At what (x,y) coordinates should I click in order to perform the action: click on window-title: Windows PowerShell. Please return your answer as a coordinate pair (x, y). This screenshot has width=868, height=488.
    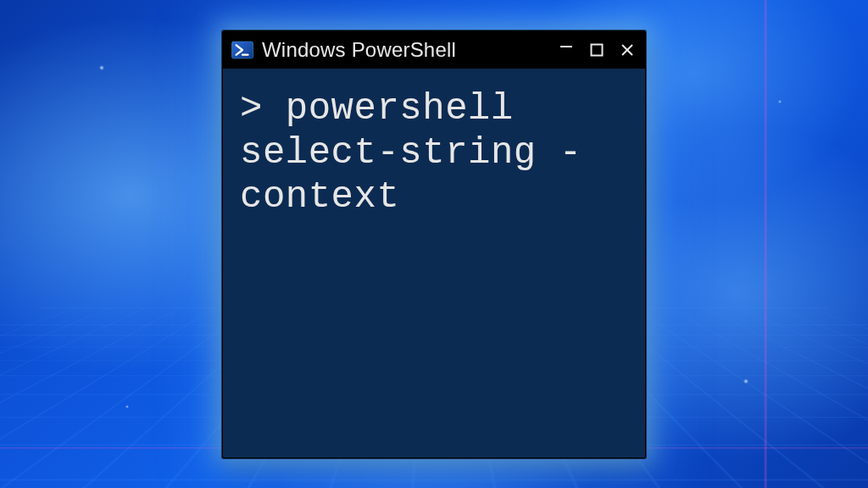
    Looking at the image, I should click on (405, 50).